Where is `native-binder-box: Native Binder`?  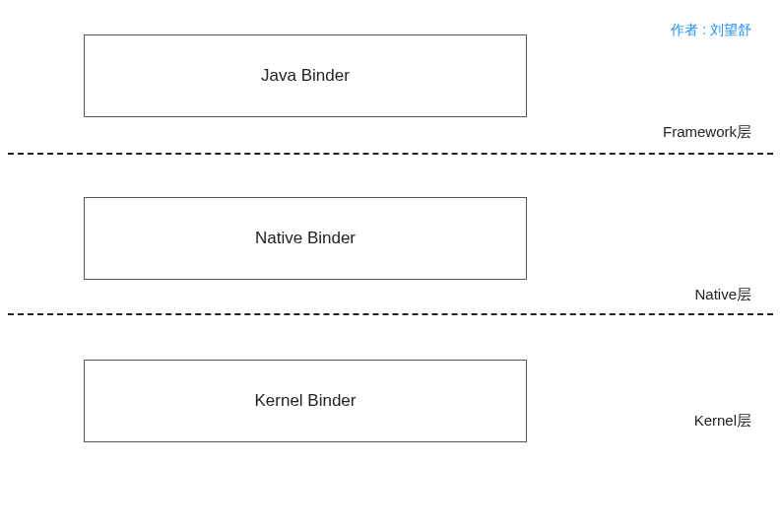 native-binder-box: Native Binder is located at coordinates (305, 238).